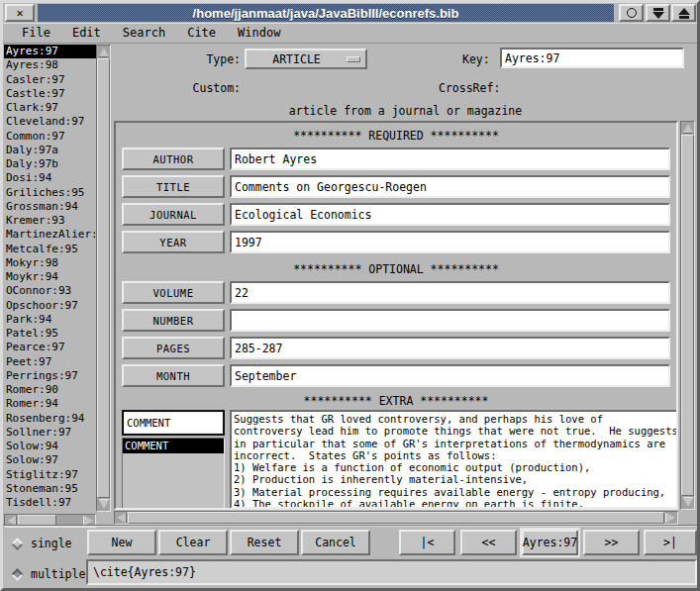  Describe the element at coordinates (173, 321) in the screenshot. I see `field-label-button: NUMBER` at that location.